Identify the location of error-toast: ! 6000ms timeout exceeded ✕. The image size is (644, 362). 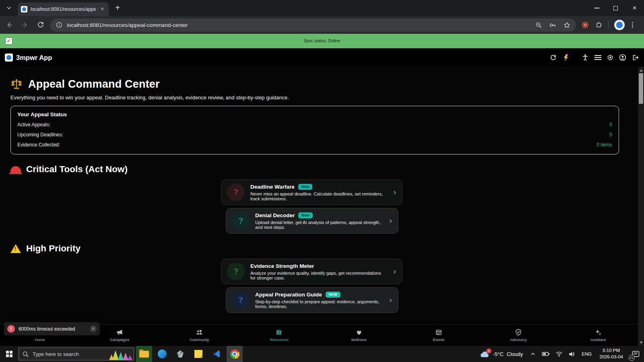
(52, 329).